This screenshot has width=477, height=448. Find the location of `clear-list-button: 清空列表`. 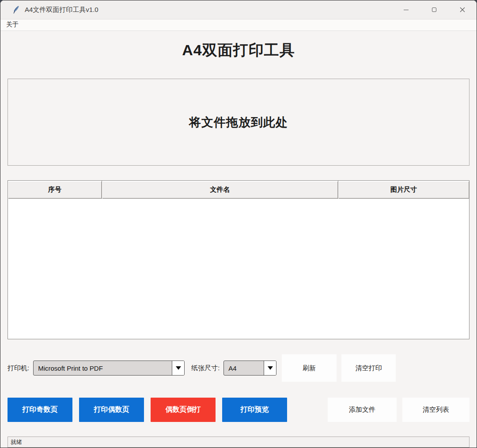

clear-list-button: 清空列表 is located at coordinates (436, 410).